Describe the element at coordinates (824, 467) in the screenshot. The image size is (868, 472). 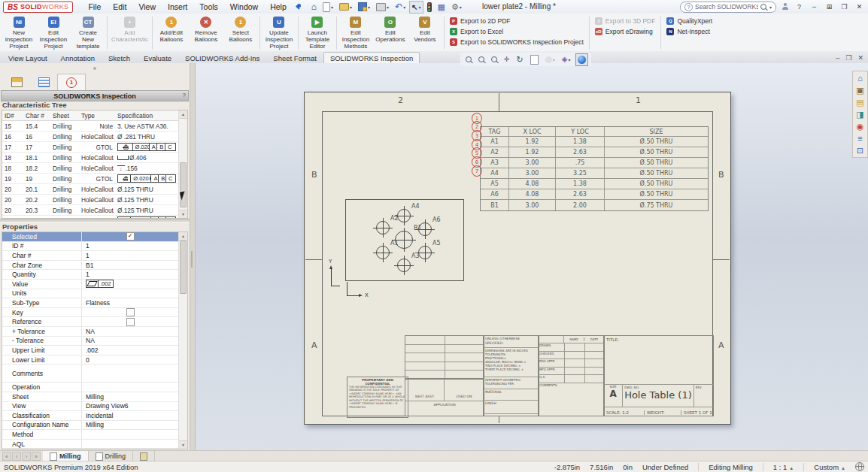
I see `units-dropdown: Custom▲` at that location.